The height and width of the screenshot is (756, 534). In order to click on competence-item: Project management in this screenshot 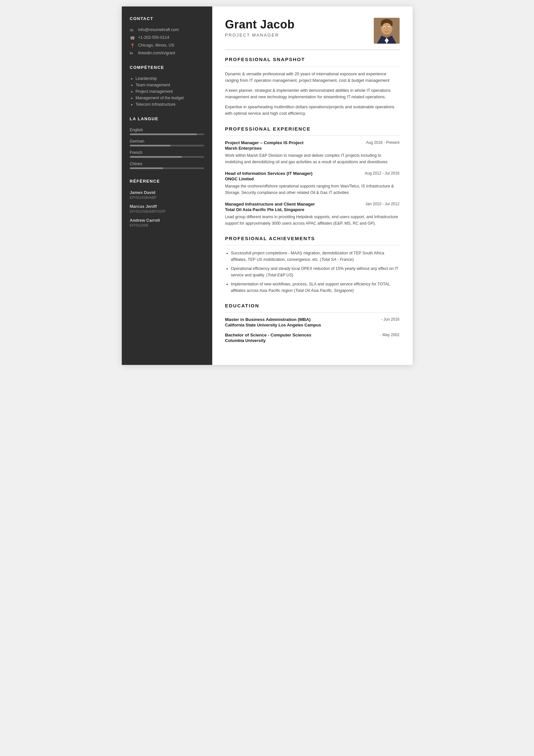, I will do `click(170, 92)`.